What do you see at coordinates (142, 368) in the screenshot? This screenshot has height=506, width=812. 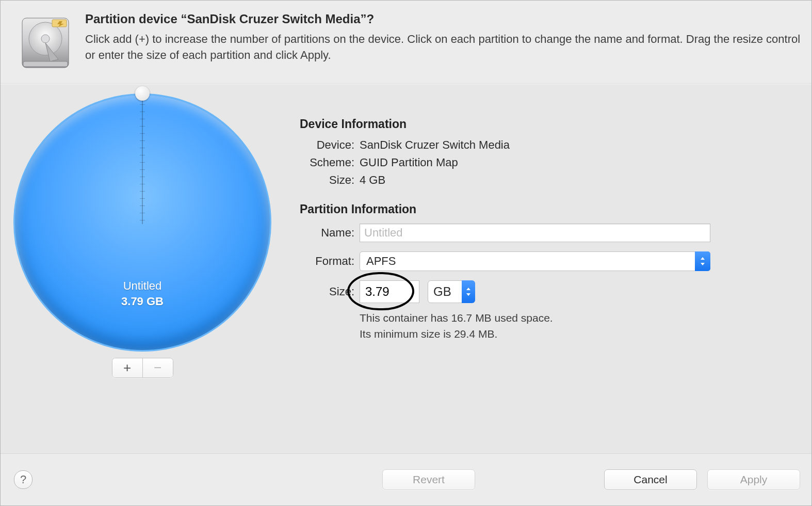 I see `add-remove-segmented: + −` at bounding box center [142, 368].